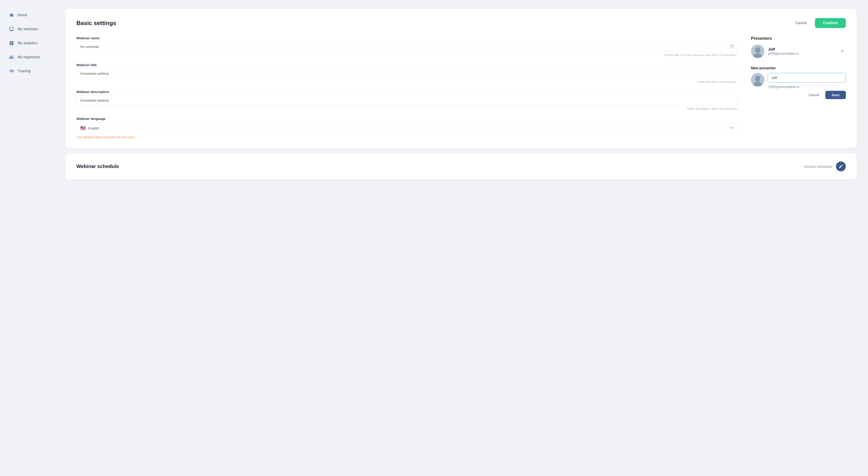 The height and width of the screenshot is (476, 868). What do you see at coordinates (29, 71) in the screenshot?
I see `sidebar-item-training: Training` at bounding box center [29, 71].